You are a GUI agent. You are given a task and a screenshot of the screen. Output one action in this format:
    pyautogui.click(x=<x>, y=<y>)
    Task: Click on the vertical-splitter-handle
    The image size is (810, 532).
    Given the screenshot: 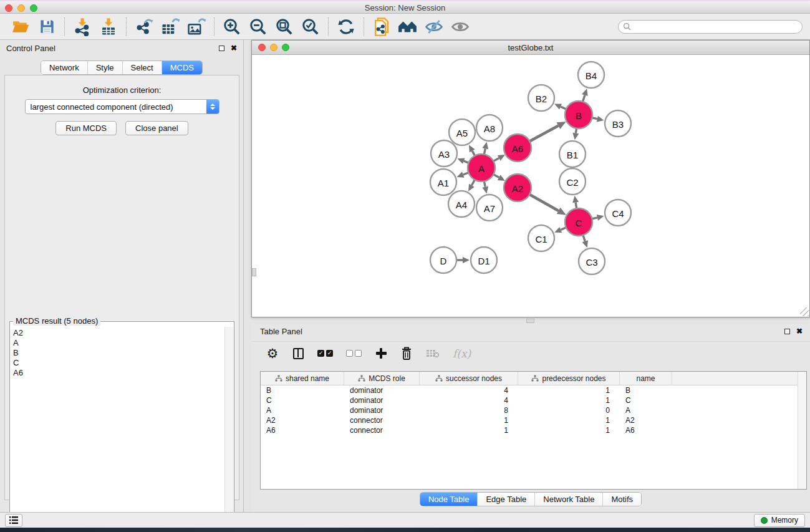 What is the action you would take?
    pyautogui.click(x=254, y=272)
    